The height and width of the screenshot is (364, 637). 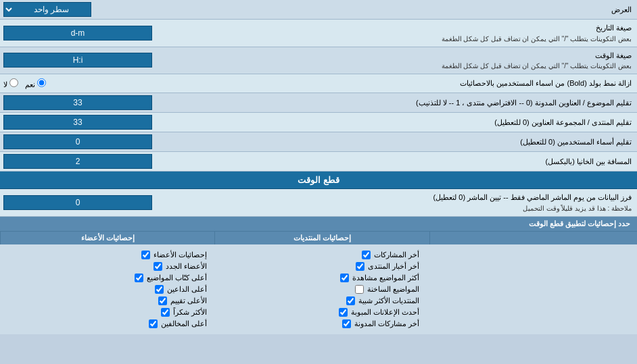 What do you see at coordinates (394, 289) in the screenshot?
I see `check-col1-3-label: المواضيع الساخنة` at bounding box center [394, 289].